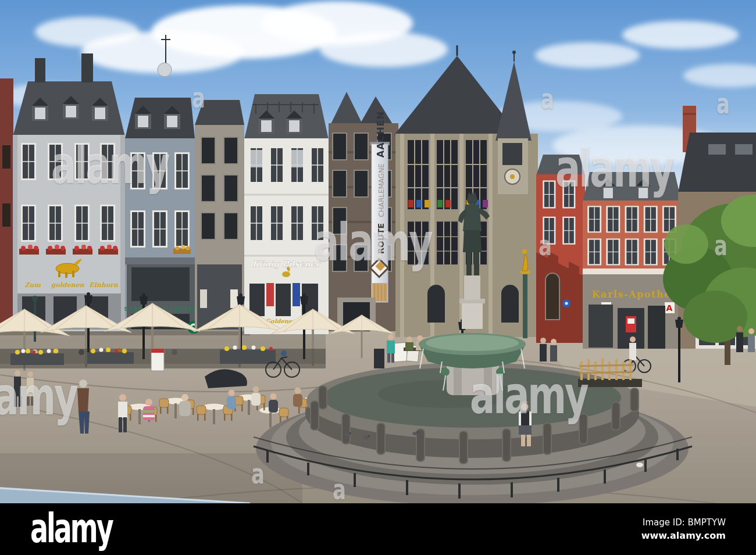  Describe the element at coordinates (71, 528) in the screenshot. I see `alamy-logo: alamy` at that location.